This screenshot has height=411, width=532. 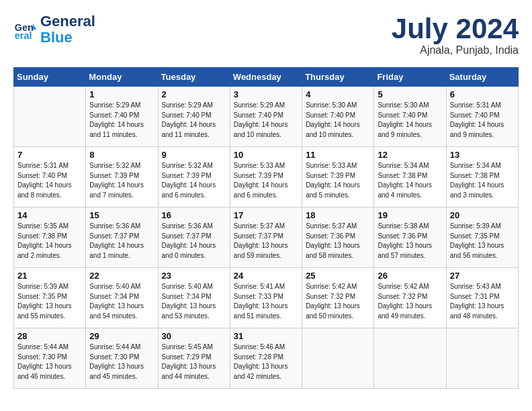 I want to click on dow-header: Sunday, so click(x=50, y=77).